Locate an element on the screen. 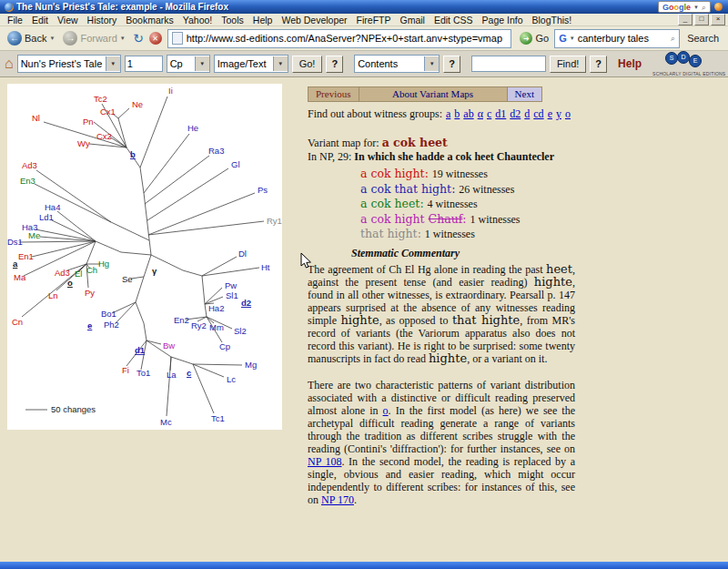 The image size is (728, 569). witness-group-link-ab: ab is located at coordinates (468, 114).